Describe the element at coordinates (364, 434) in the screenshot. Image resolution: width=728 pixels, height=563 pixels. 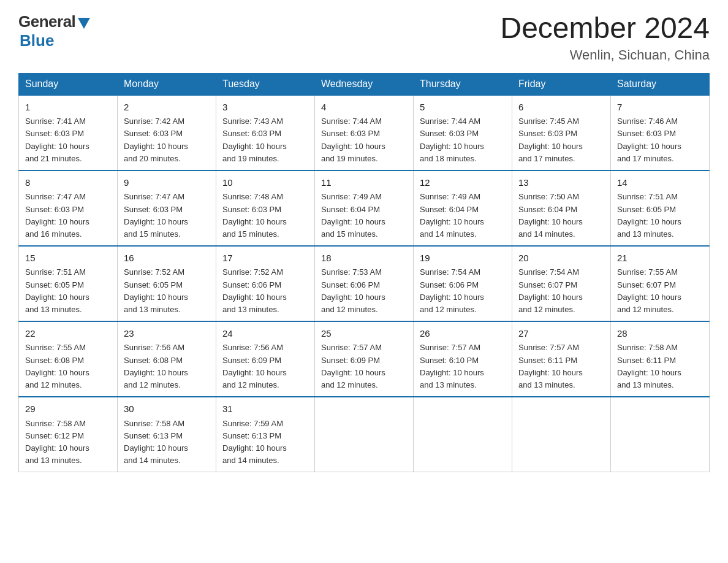
I see `week-row-5: 29Sunrise: 7:58 AM Sunset: 6:12 PM Dayli…` at that location.